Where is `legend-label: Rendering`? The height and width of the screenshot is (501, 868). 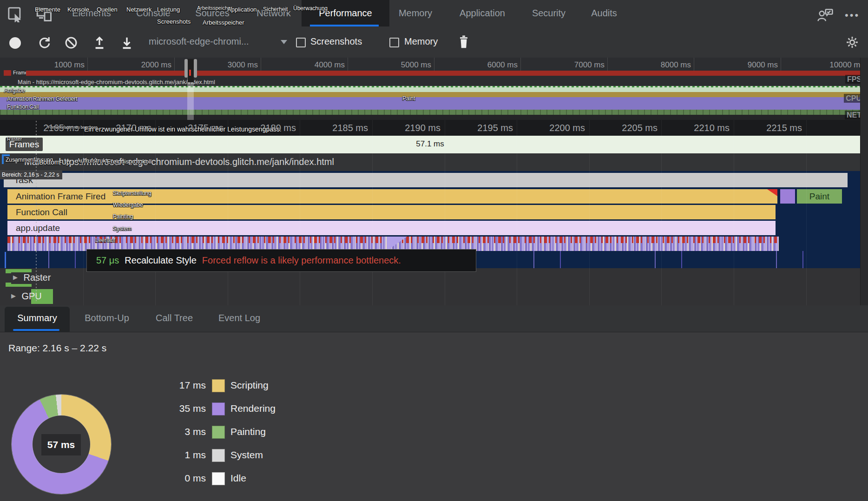
legend-label: Rendering is located at coordinates (253, 409).